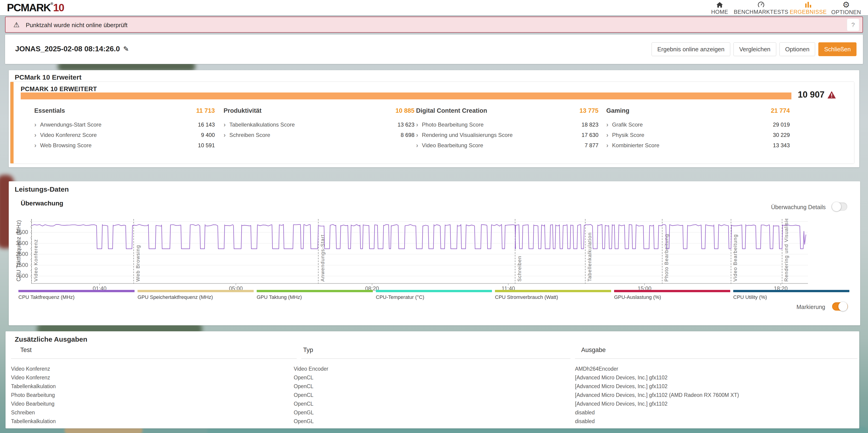 This screenshot has width=868, height=433. I want to click on test-label: Photo Bearbeitung Score, so click(453, 125).